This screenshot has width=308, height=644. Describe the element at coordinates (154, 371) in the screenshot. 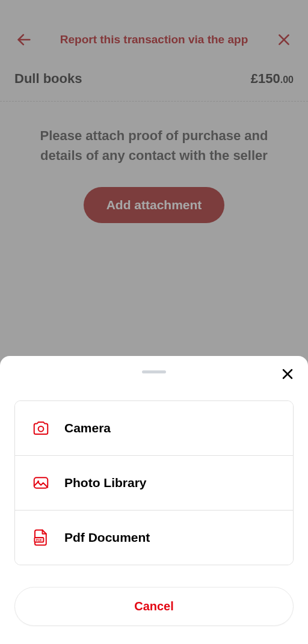

I see `sheet-header` at that location.